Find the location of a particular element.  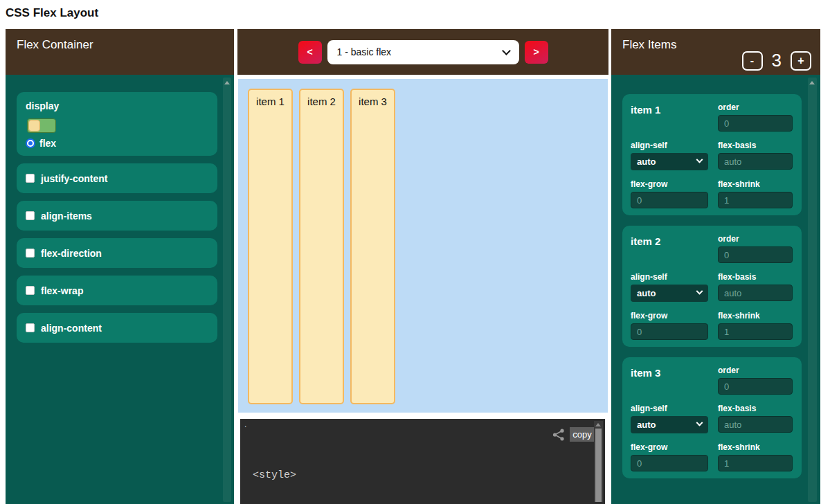

add-item-button: + is located at coordinates (801, 61).